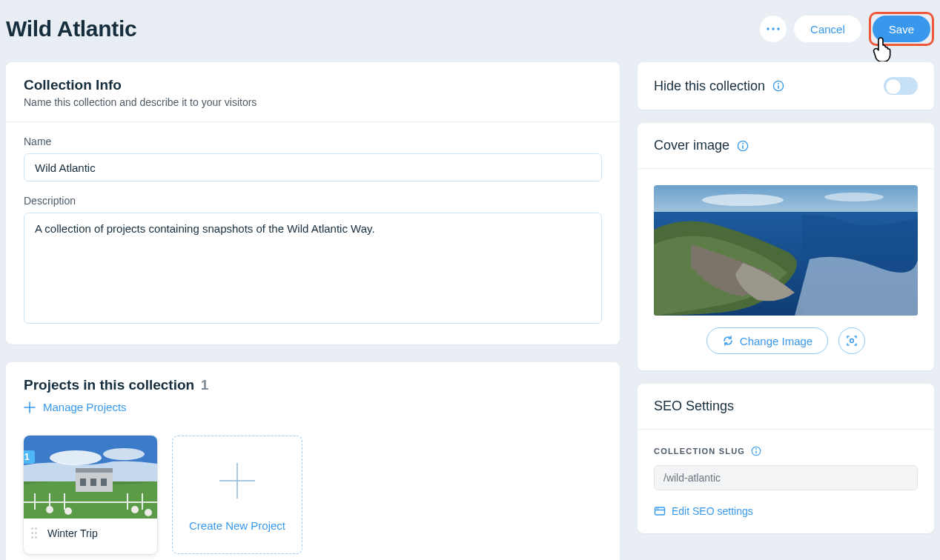 This screenshot has width=940, height=560. I want to click on name-input, so click(313, 167).